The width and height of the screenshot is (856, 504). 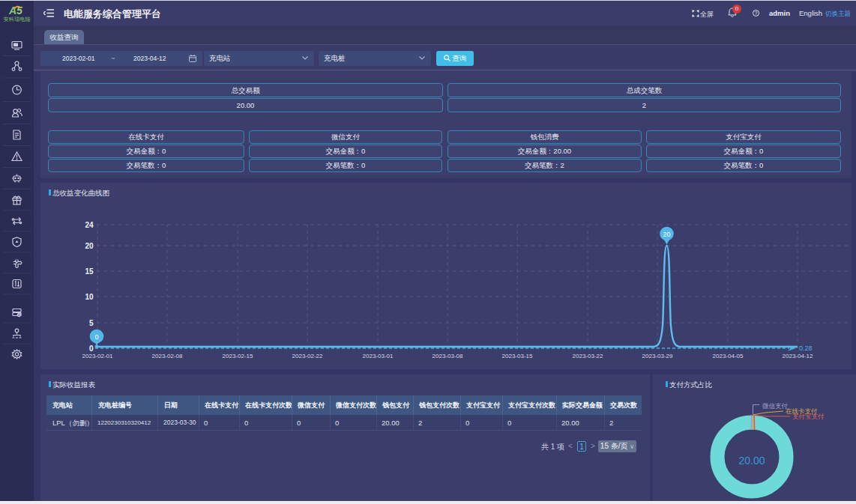 What do you see at coordinates (729, 356) in the screenshot?
I see `svg-text: 2023-04-05` at bounding box center [729, 356].